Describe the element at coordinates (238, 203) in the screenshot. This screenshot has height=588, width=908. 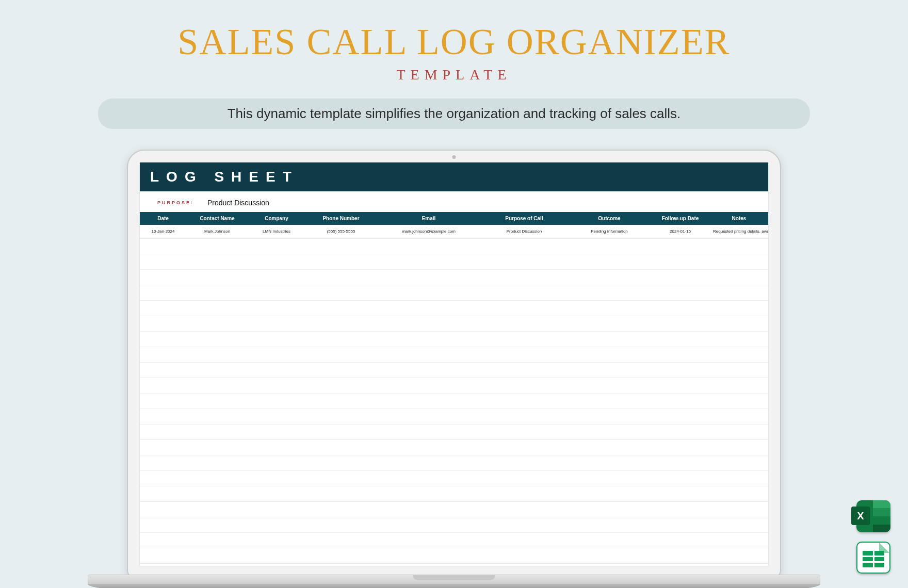
I see `purpose-value: Product Discussion` at that location.